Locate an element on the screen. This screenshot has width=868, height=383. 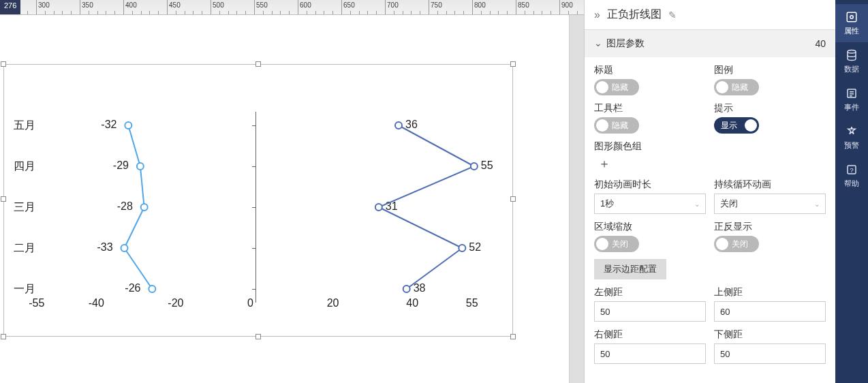
ruler-position-badge: 276 is located at coordinates (10, 7).